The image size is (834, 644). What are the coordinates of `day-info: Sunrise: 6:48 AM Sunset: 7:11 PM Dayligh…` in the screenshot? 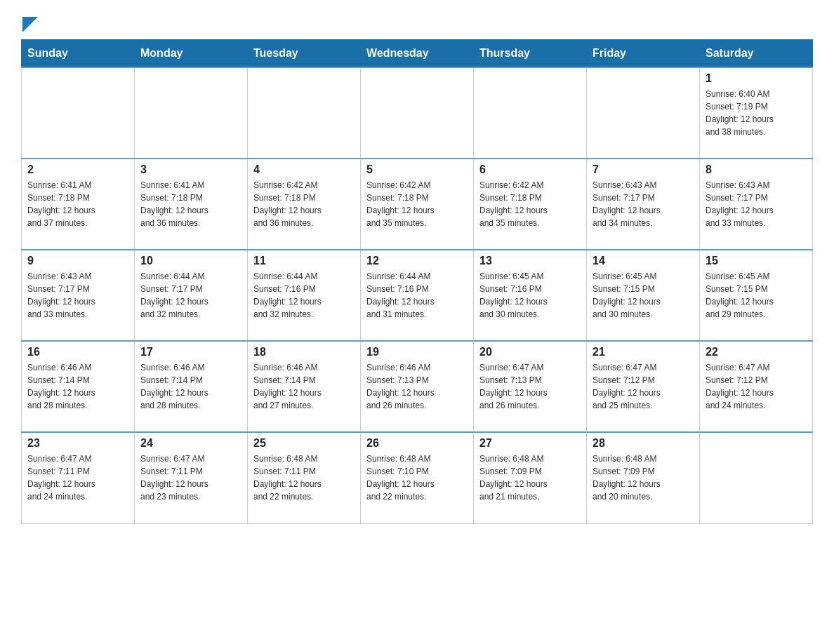 It's located at (304, 478).